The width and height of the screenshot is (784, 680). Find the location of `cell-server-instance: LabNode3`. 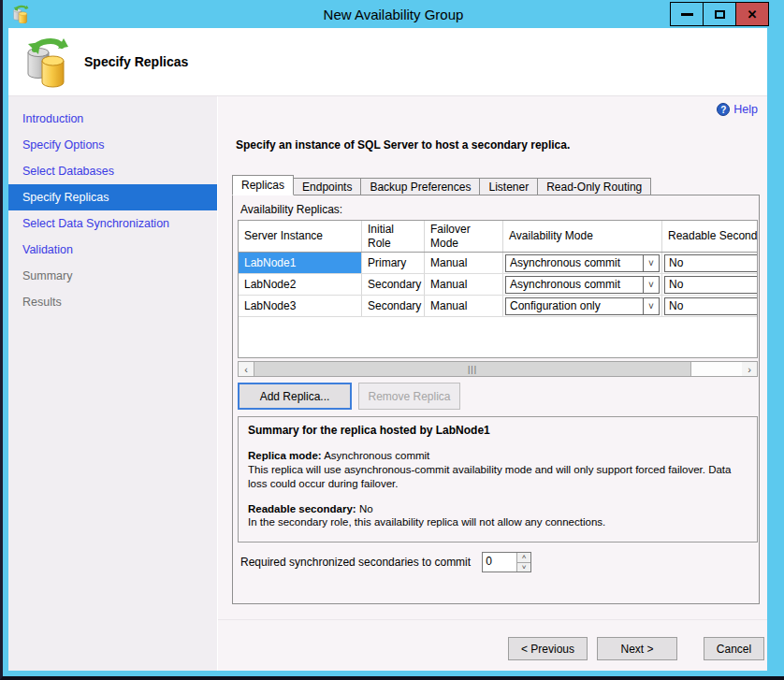

cell-server-instance: LabNode3 is located at coordinates (300, 306).